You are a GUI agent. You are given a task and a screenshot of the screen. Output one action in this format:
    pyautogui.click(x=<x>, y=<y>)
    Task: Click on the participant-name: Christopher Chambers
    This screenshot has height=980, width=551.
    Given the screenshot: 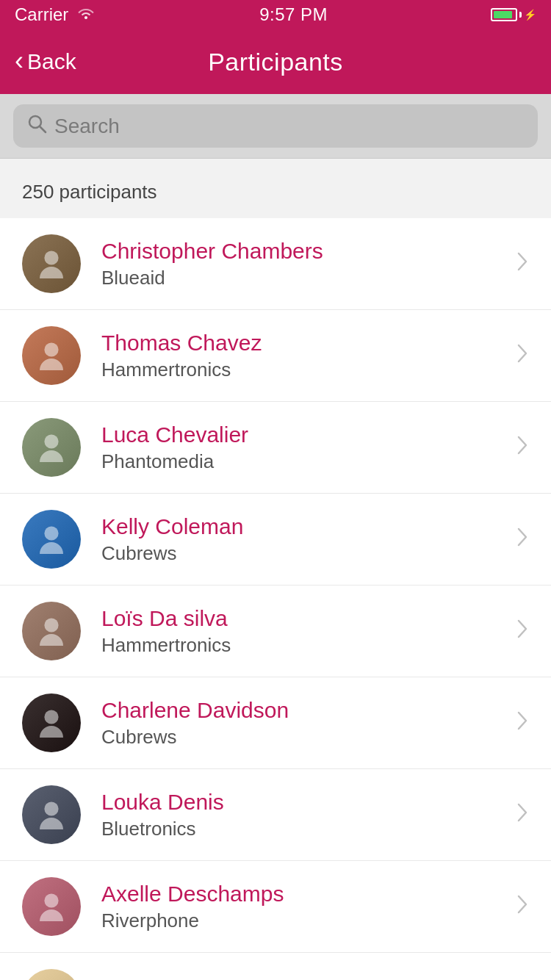 What is the action you would take?
    pyautogui.click(x=305, y=251)
    